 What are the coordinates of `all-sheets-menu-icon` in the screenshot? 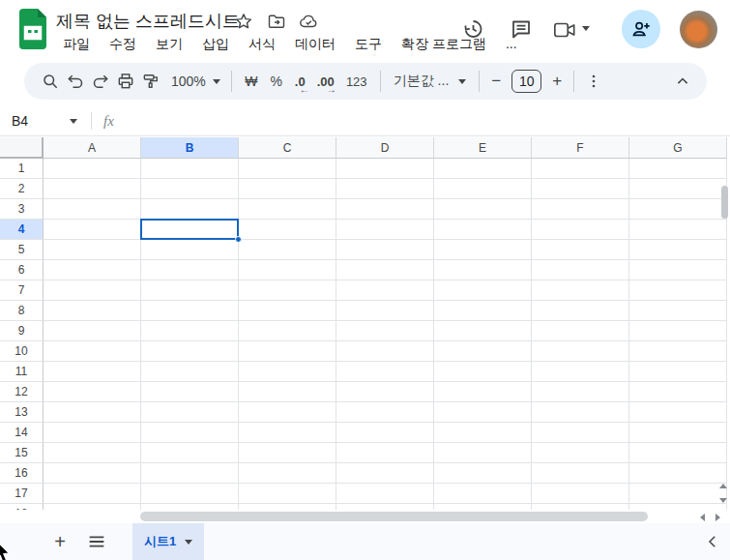 It's located at (97, 542).